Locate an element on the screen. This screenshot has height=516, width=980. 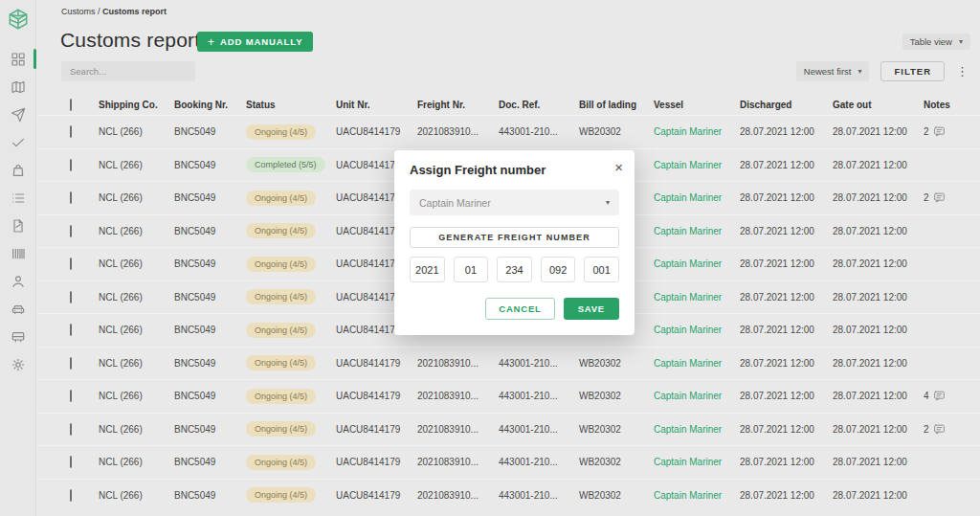
assign-freight-number-modal: Assign Freight number × Captain Mariner … is located at coordinates (515, 243).